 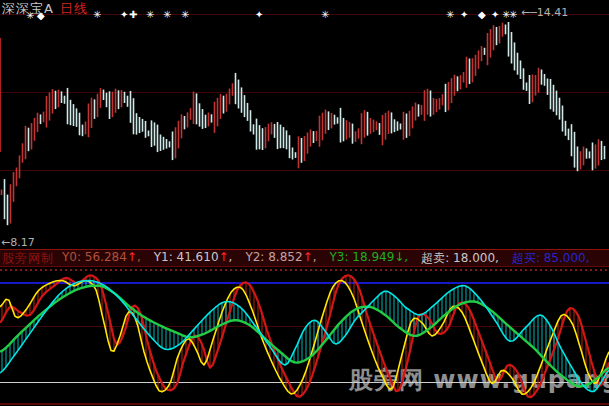 What do you see at coordinates (332, 258) in the screenshot?
I see `indicator-values: Y0: 56.284↑,Y1: 41.610↑,Y2: 8.852↑,Y3: 1…` at bounding box center [332, 258].